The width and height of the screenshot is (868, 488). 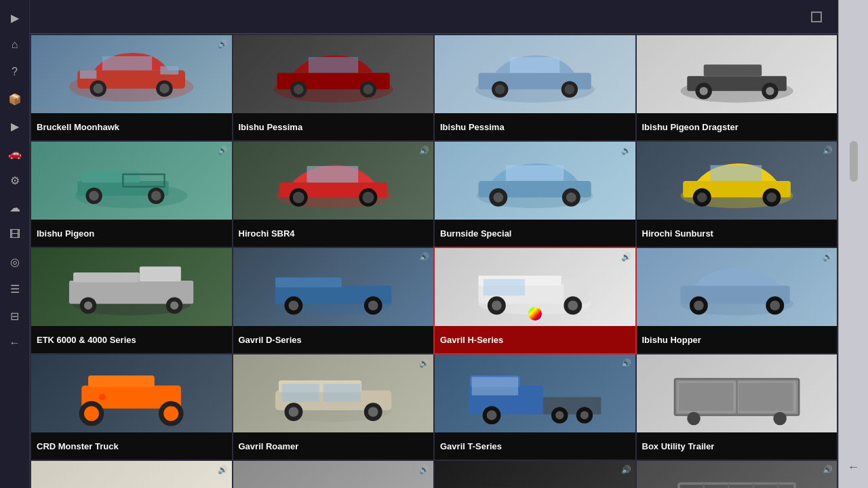 What do you see at coordinates (737, 88) in the screenshot?
I see `vehicle-card-pigeon-drag: Ibishu Pigeon Dragster` at bounding box center [737, 88].